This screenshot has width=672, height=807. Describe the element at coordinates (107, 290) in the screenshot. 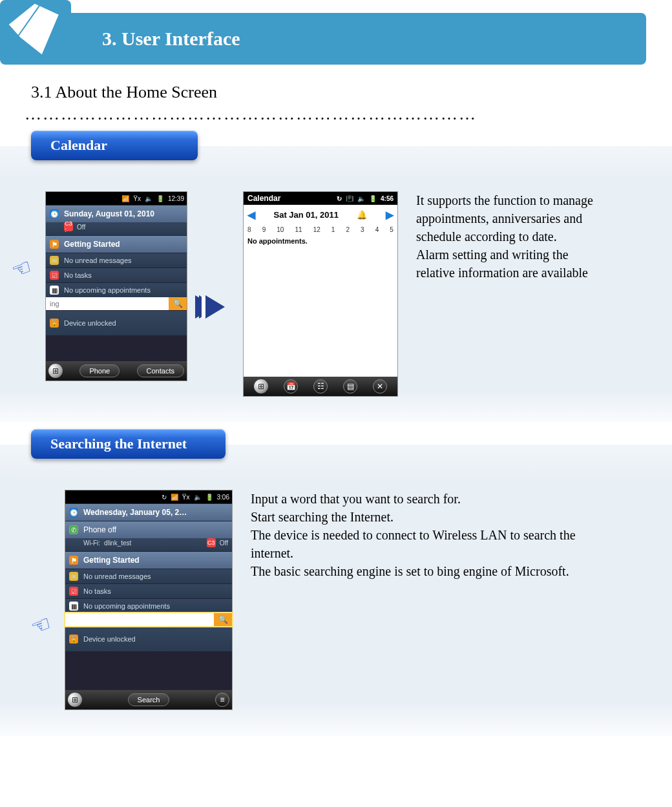

I see `appts-text: No upcoming appointments` at that location.